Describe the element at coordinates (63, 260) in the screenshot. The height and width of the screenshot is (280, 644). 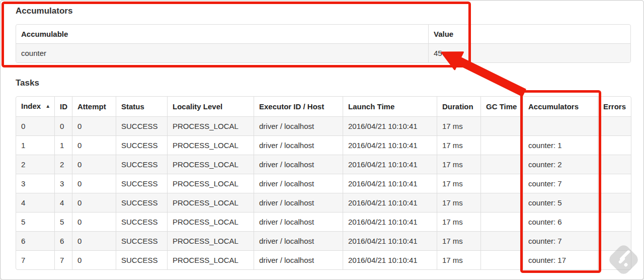
I see `table-cell: 7` at that location.